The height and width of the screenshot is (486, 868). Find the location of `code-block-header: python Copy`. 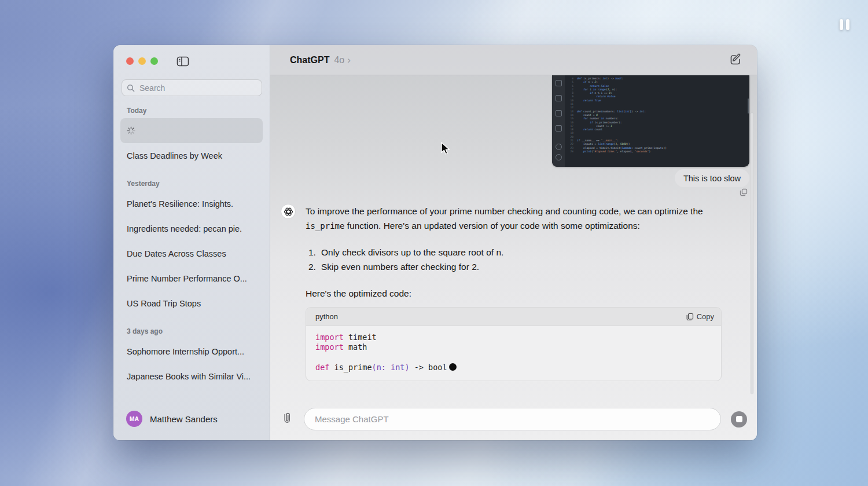

code-block-header: python Copy is located at coordinates (514, 317).